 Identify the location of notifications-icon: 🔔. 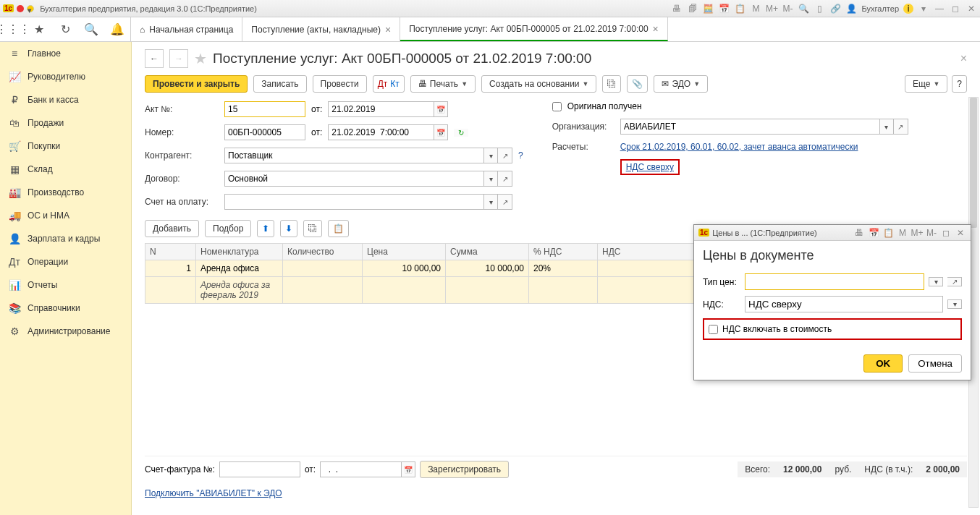
(117, 29).